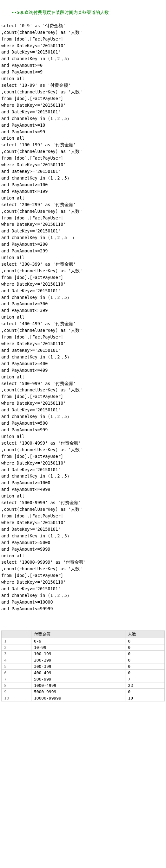 This screenshot has width=166, height=868. I want to click on table-row: 6400-4990, so click(83, 673).